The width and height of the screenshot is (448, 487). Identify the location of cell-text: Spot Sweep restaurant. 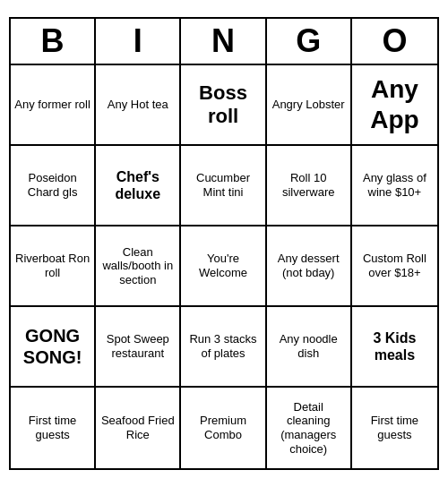
(138, 346).